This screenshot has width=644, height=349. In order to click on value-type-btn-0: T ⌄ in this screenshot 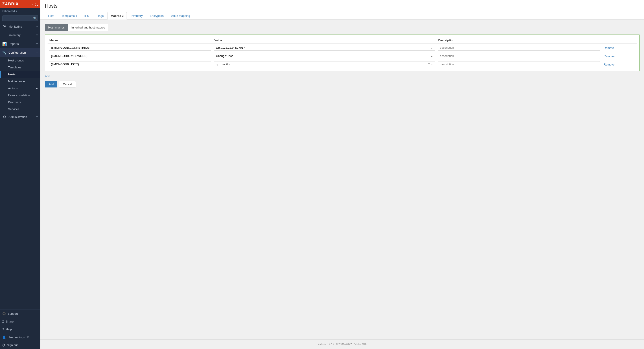, I will do `click(430, 48)`.